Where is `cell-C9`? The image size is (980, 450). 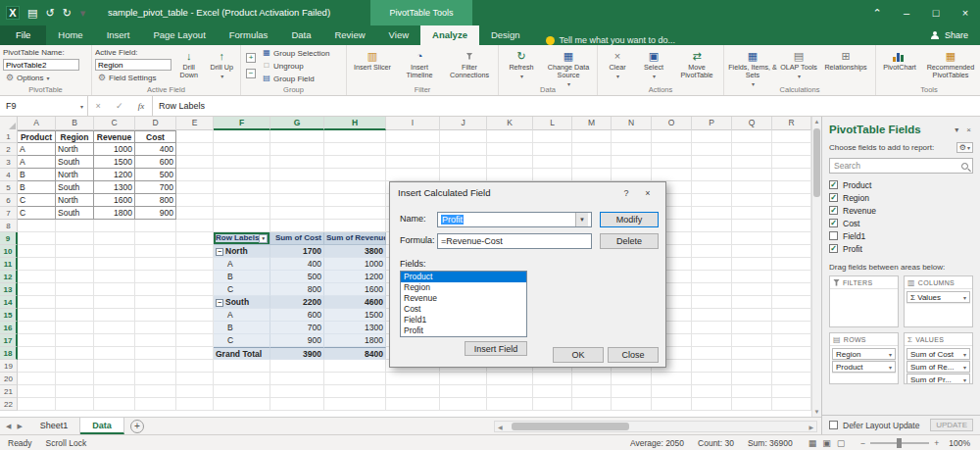
cell-C9 is located at coordinates (115, 239).